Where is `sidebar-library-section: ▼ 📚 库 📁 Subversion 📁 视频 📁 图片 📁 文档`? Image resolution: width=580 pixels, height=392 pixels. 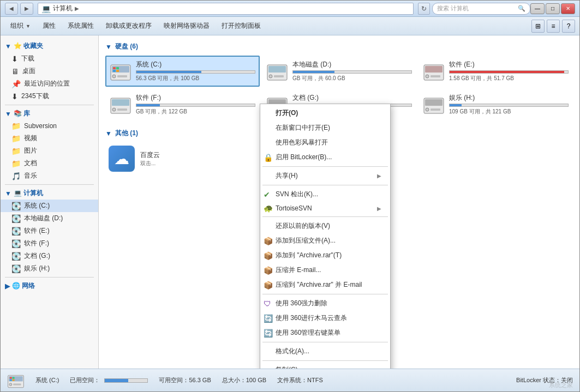
sidebar-library-section: ▼ 📚 库 📁 Subversion 📁 视频 📁 图片 📁 文档 is located at coordinates (49, 145).